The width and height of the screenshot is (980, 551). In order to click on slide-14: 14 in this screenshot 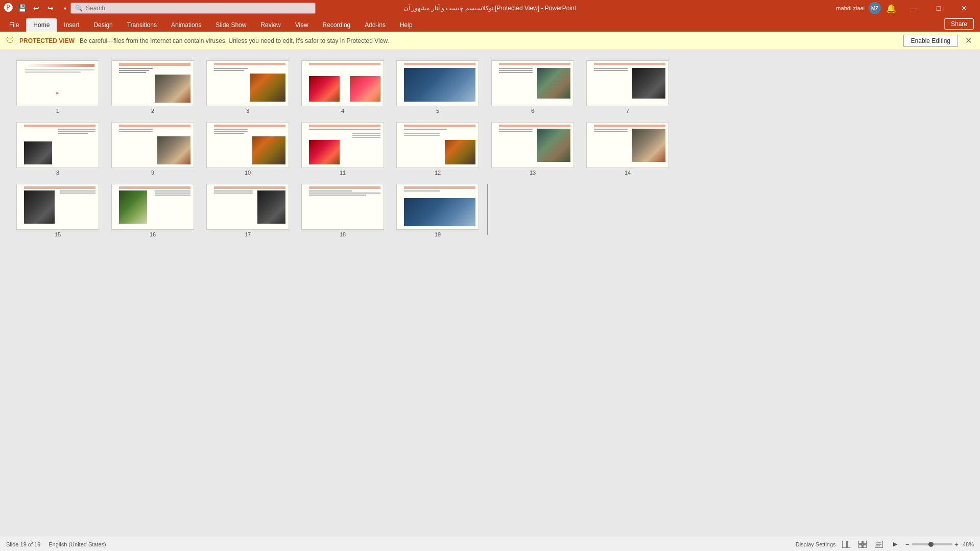, I will do `click(628, 149)`.